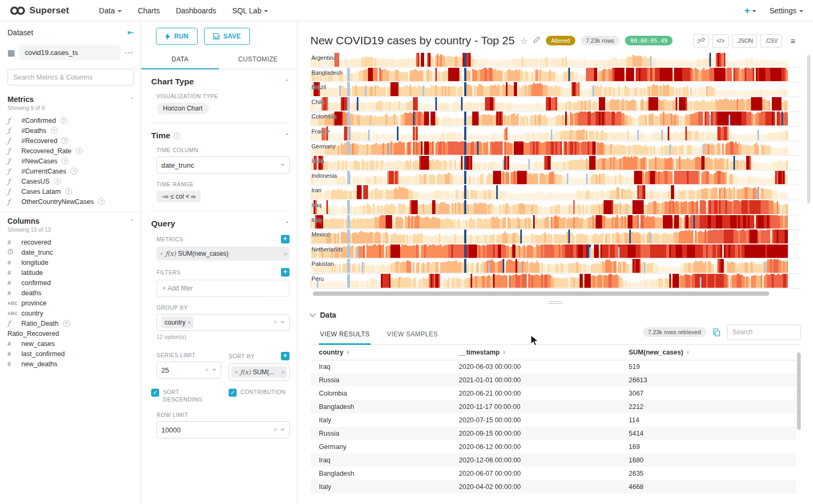 The image size is (813, 504). Describe the element at coordinates (745, 41) in the screenshot. I see `export-json-button: .JSON` at that location.